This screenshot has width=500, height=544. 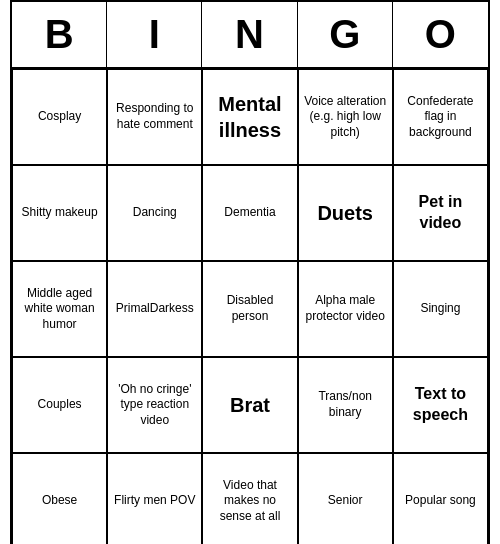 I want to click on header-letter: G, so click(x=346, y=34).